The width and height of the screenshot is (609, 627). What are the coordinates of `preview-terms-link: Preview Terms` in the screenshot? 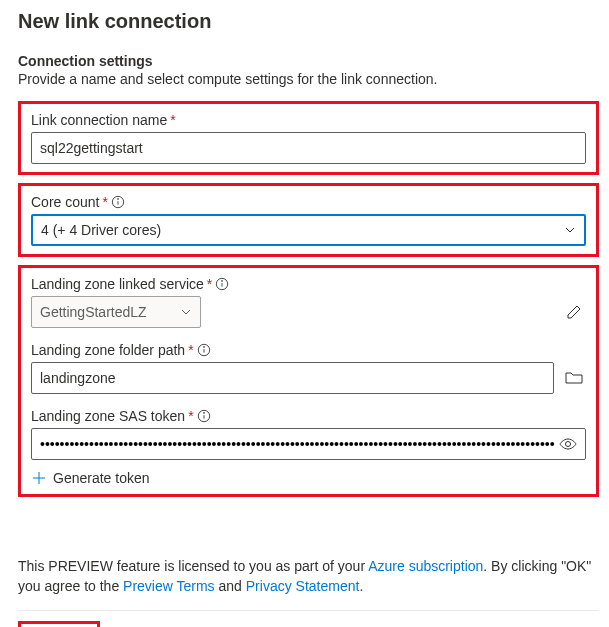 It's located at (169, 586).